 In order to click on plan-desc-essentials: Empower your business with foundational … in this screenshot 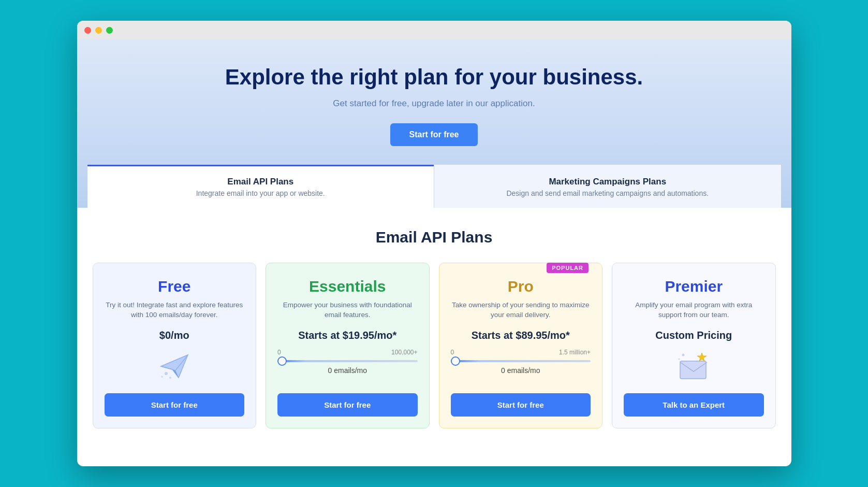, I will do `click(348, 310)`.